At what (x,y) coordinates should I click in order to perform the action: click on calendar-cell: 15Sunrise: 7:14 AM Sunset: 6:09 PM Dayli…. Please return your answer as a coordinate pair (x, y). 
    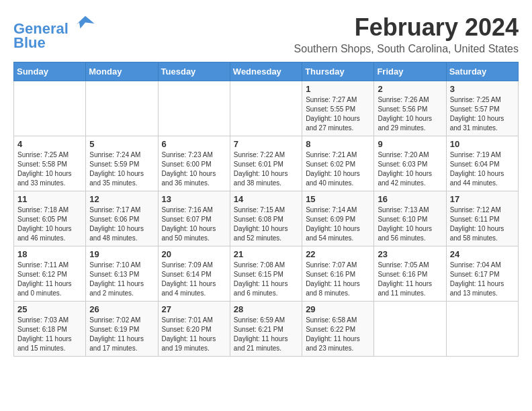
    Looking at the image, I should click on (339, 219).